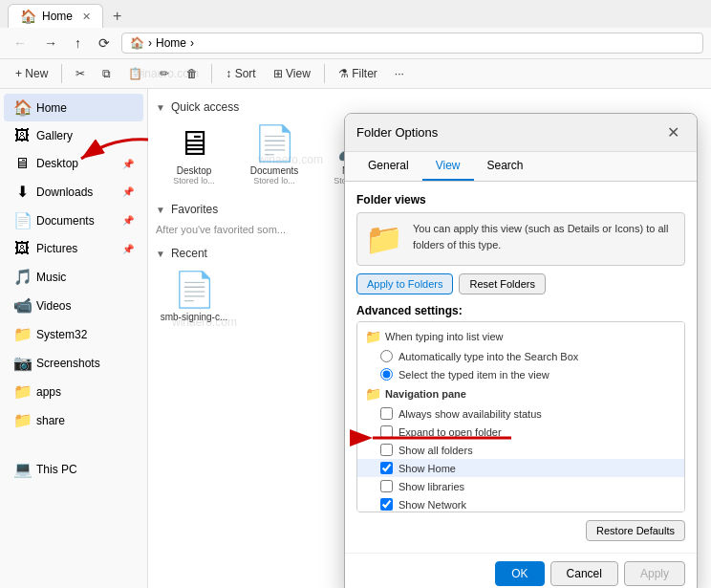  Describe the element at coordinates (386, 375) in the screenshot. I see `radio-select-typed` at that location.